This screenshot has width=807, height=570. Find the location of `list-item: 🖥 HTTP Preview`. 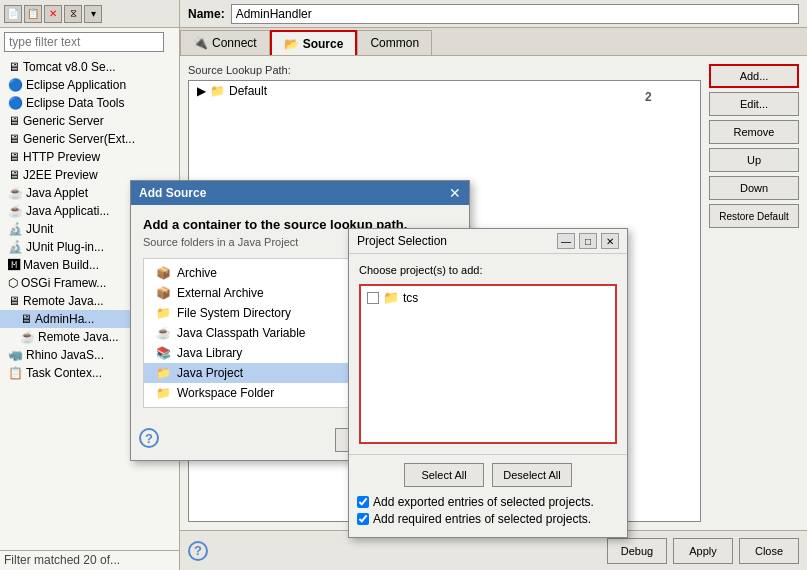

list-item: 🖥 HTTP Preview is located at coordinates (90, 157).